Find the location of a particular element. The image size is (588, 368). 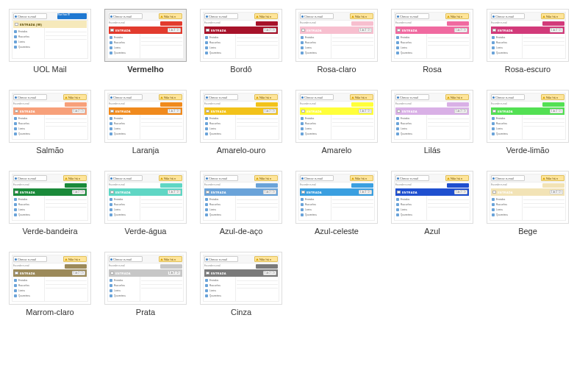

theme-thumbnail: Checar e-mailWant how WENTRADA (99)Envia… is located at coordinates (50, 35).